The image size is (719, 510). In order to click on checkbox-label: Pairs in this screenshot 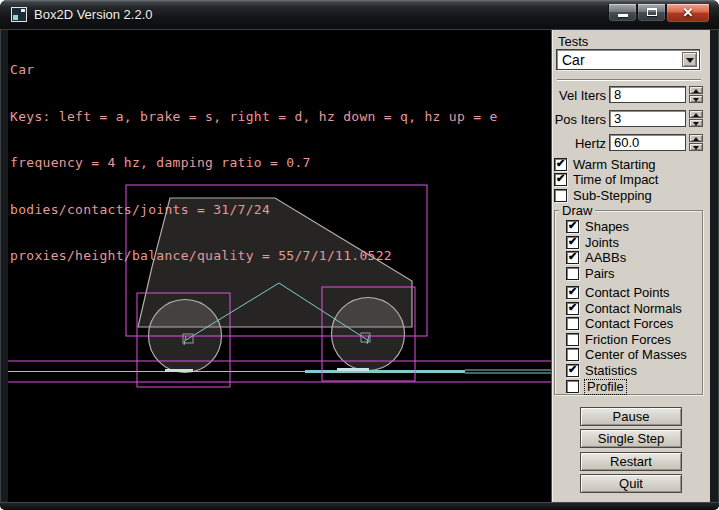, I will do `click(600, 274)`.